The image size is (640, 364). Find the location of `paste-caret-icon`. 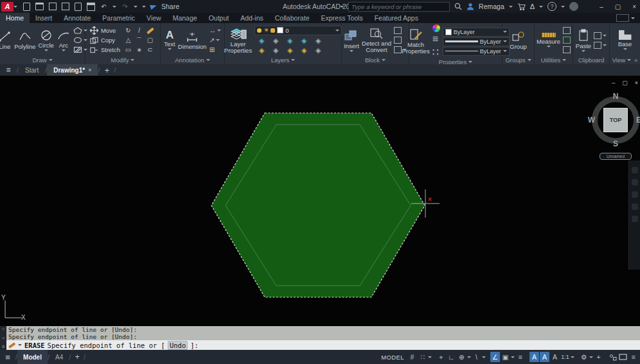

paste-caret-icon is located at coordinates (583, 51).